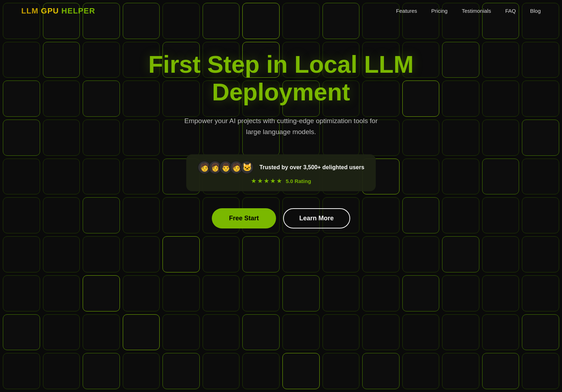  What do you see at coordinates (468, 11) in the screenshot?
I see `nav-links: Features Pricing Testimonials FAQ Blog` at bounding box center [468, 11].